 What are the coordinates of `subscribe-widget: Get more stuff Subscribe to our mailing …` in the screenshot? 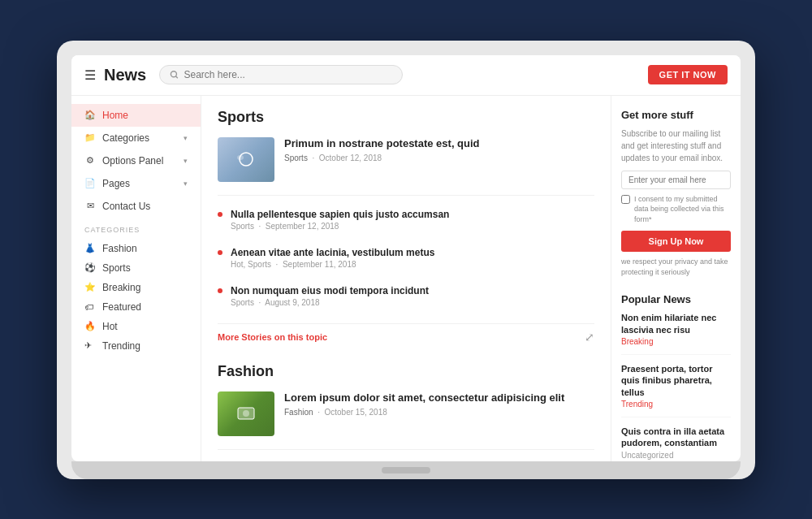 It's located at (676, 193).